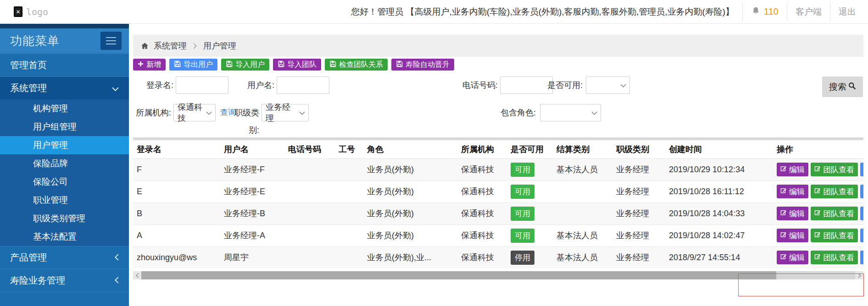  What do you see at coordinates (152, 113) in the screenshot?
I see `org-label: 所属机构:` at bounding box center [152, 113].